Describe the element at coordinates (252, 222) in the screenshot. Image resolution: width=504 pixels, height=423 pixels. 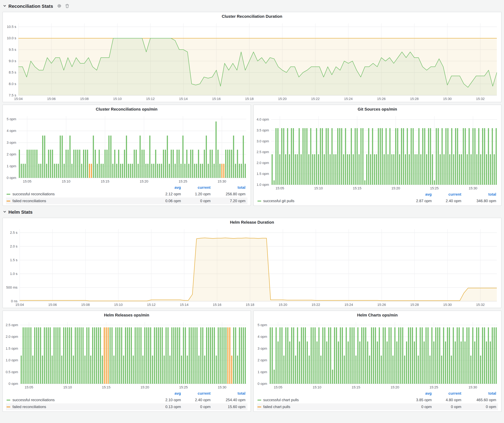
I see `panel-title-helm-release-duration: Helm Release Duration` at that location.